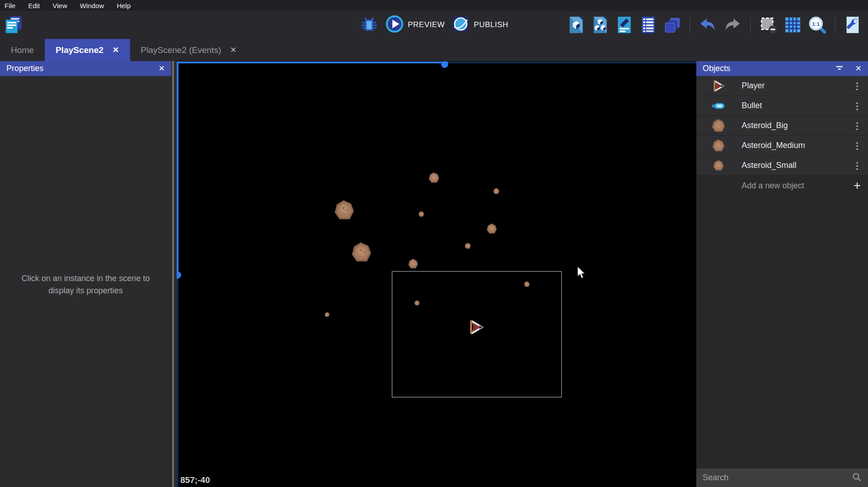 This screenshot has width=868, height=487. What do you see at coordinates (733, 25) in the screenshot?
I see `redo-icon` at bounding box center [733, 25].